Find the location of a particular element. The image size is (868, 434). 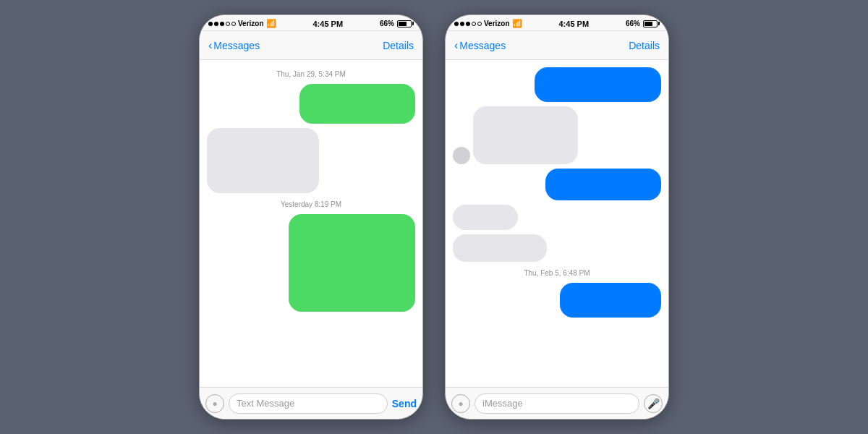

back-button-2: ‹ Messages is located at coordinates (480, 46).